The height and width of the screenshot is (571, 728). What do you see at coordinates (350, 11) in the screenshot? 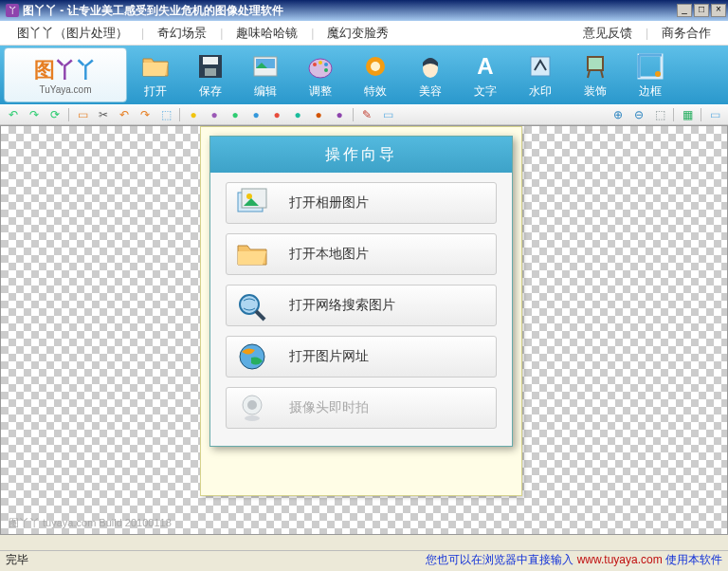
I see `window-title: 图丫丫 - 让专业美工感受到失业危机的图像处理软件` at bounding box center [350, 11].